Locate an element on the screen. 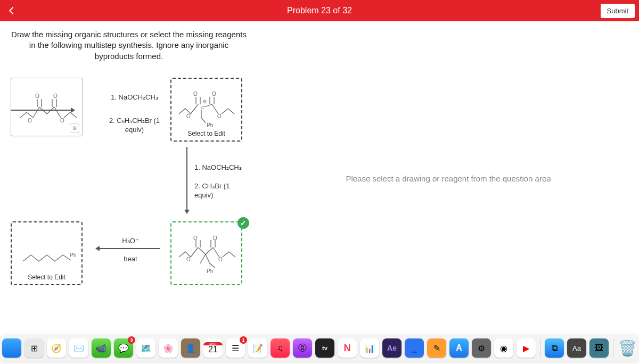 This screenshot has height=364, width=639. dock-item-launchpad: ⊞ is located at coordinates (34, 348).